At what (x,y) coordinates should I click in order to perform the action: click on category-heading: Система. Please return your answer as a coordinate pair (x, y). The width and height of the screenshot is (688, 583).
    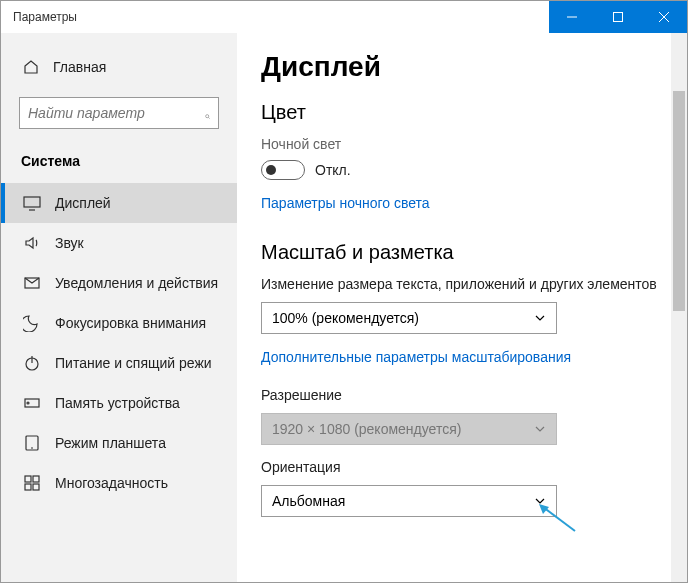
    Looking at the image, I should click on (119, 165).